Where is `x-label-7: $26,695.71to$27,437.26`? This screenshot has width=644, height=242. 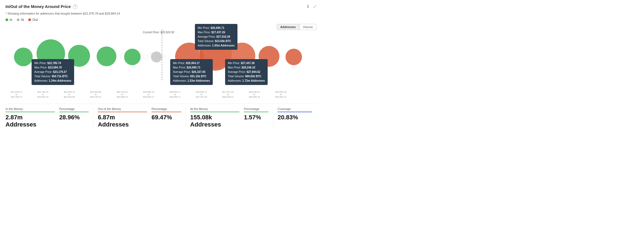 x-label-7: $26,695.71to$27,437.26 is located at coordinates (201, 95).